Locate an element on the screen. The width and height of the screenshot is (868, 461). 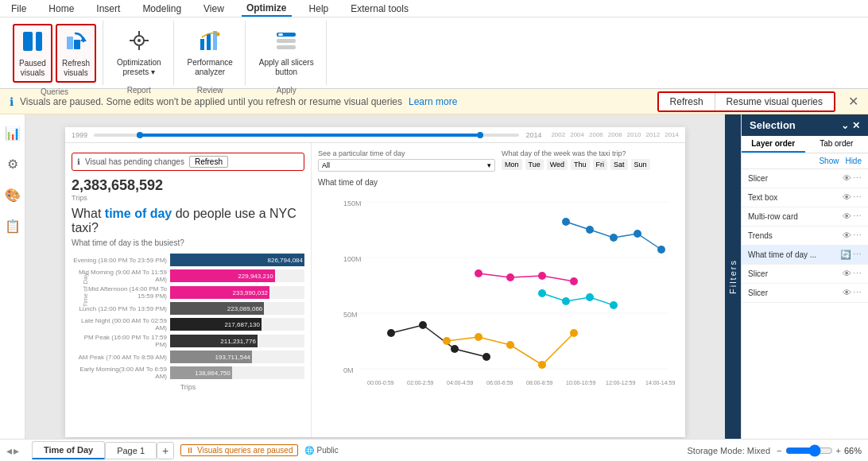
day-wed: Wed is located at coordinates (557, 165).